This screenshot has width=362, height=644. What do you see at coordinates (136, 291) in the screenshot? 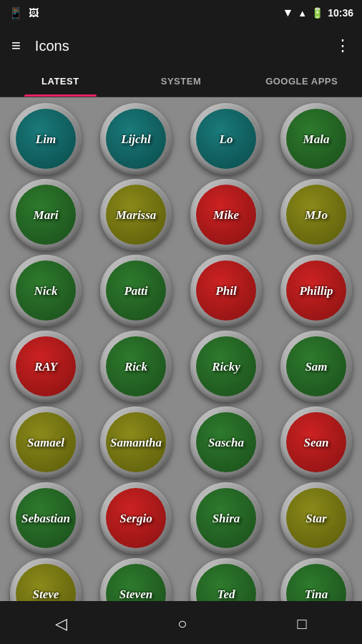
I see `icon-label: Patti` at bounding box center [136, 291].